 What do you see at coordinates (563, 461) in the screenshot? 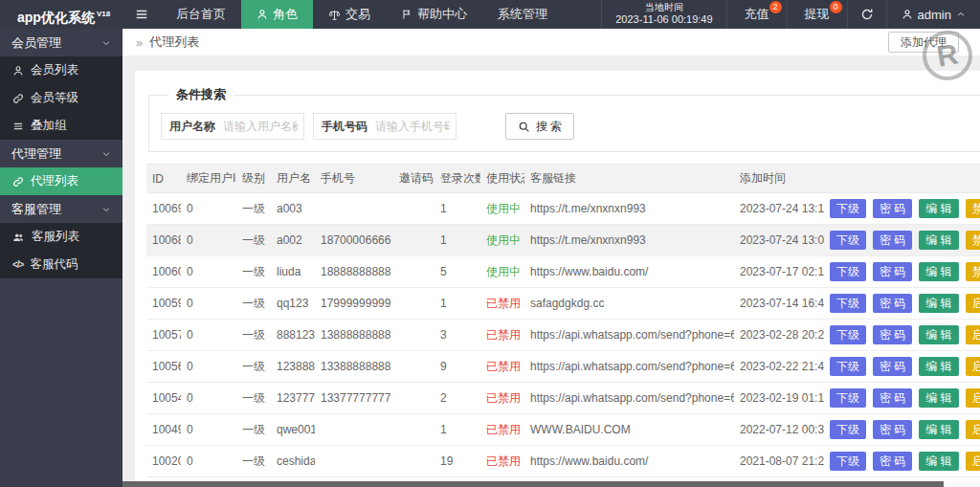
I see `table-row: 100200一级ceshidaili19已禁用https://www.baidu…` at bounding box center [563, 461].